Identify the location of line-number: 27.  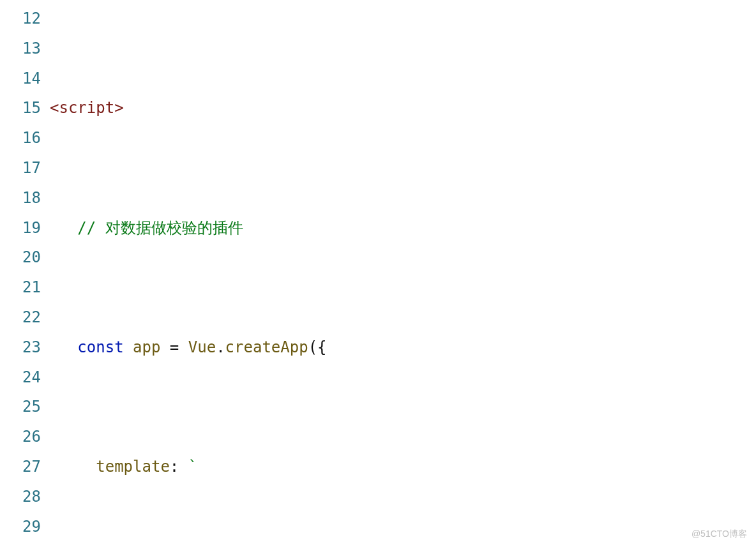
(20, 467).